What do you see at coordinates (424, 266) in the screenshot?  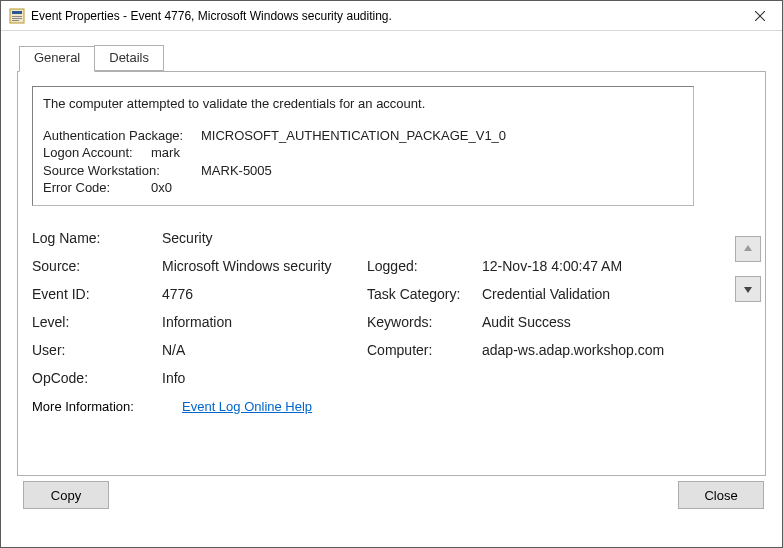 I see `logged-label: Logged:` at bounding box center [424, 266].